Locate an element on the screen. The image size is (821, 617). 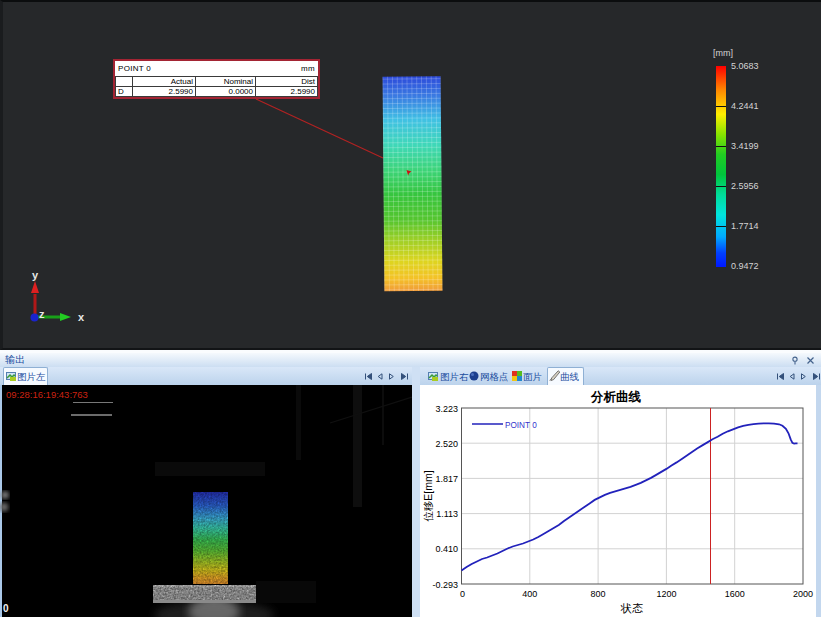
svg-text: 0.410 is located at coordinates (446, 549).